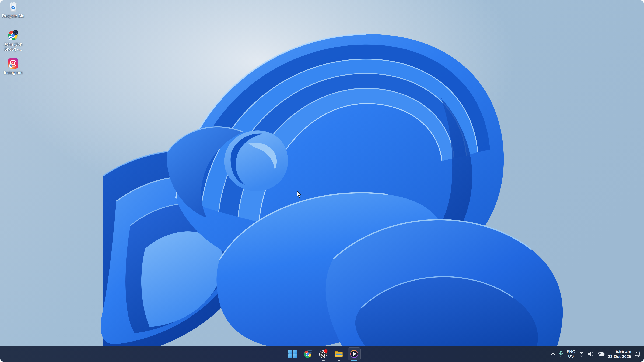  I want to click on tray-clock-button: 5:55 am 23 Oct 2025, so click(620, 354).